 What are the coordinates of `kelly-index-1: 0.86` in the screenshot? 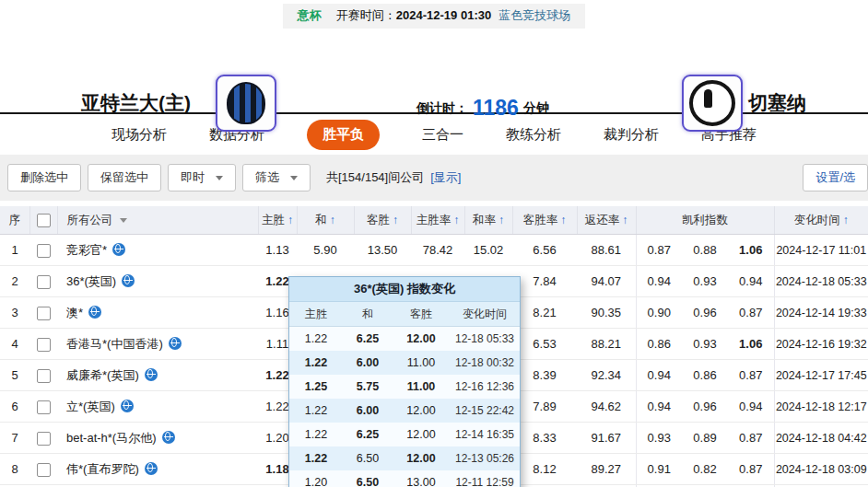 It's located at (659, 344).